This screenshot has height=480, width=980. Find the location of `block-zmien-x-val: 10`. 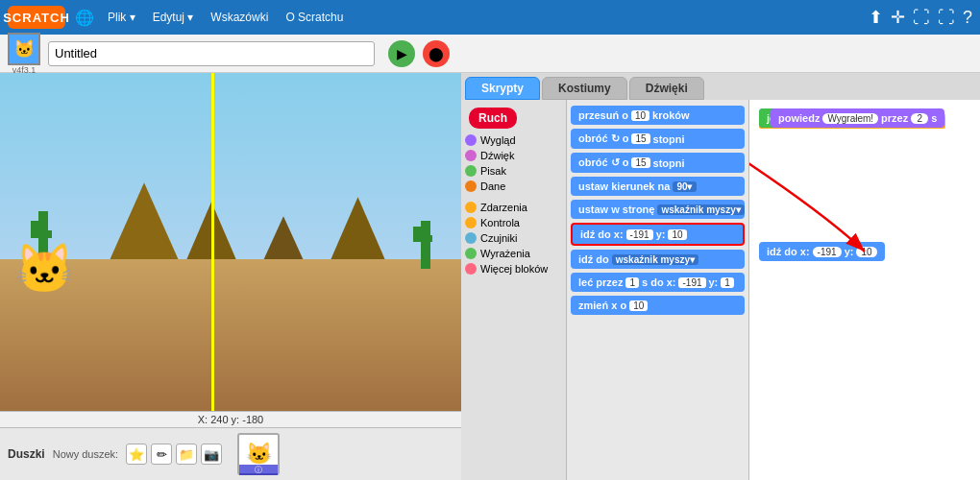

block-zmien-x-val: 10 is located at coordinates (638, 305).